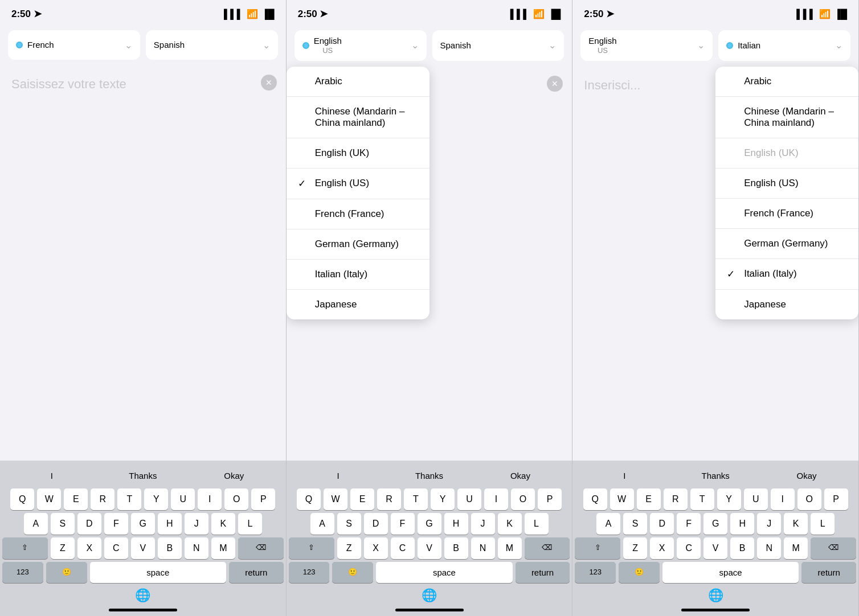  I want to click on dropdown-item-en-uk-3: English (UK), so click(787, 154).